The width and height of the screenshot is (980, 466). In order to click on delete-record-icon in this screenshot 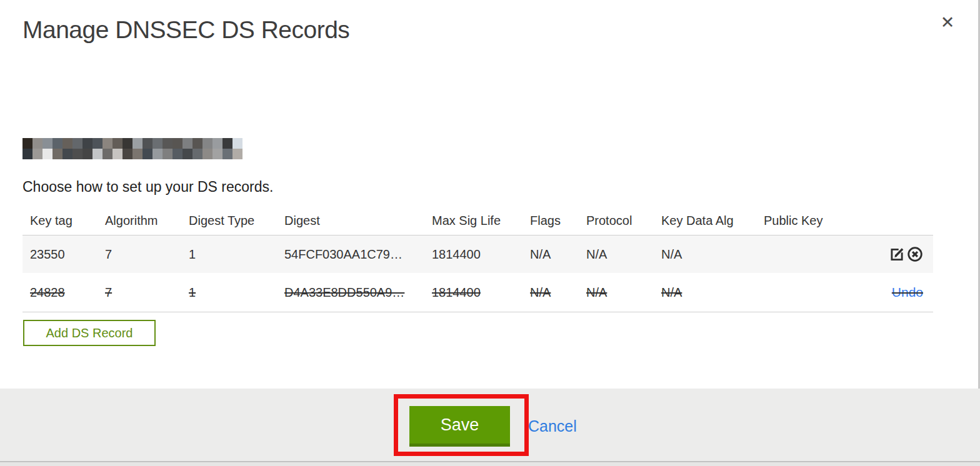, I will do `click(915, 254)`.